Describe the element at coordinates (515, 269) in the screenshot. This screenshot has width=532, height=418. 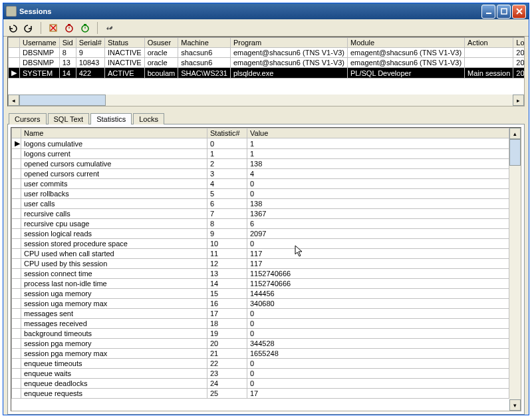
I see `scroll-track-v` at that location.